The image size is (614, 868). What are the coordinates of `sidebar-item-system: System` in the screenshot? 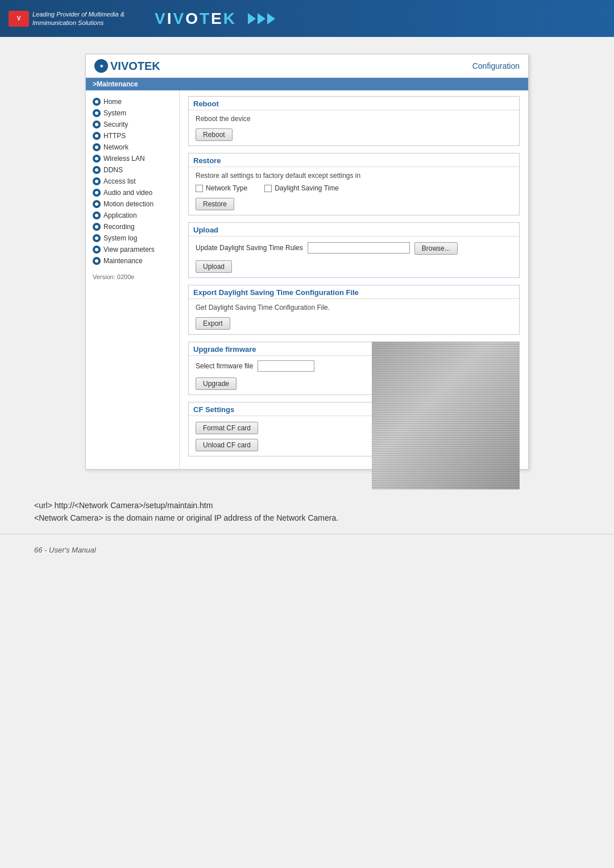 It's located at (132, 113).